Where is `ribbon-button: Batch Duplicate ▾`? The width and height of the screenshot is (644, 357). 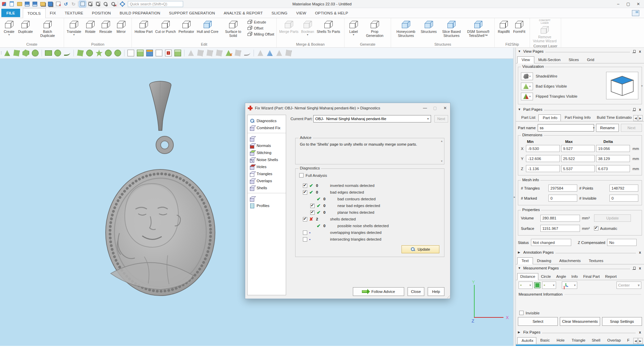
ribbon-button: Batch Duplicate ▾ is located at coordinates (48, 28).